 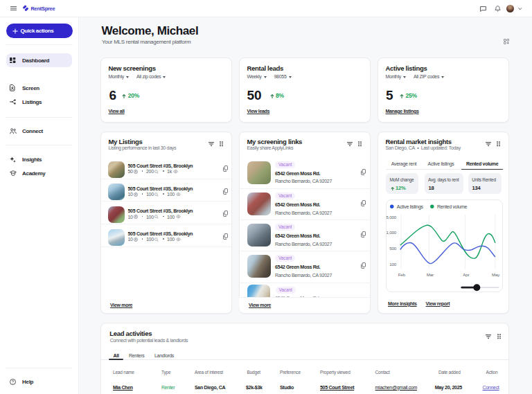 What do you see at coordinates (430, 274) in the screenshot?
I see `svg-text: Mar` at bounding box center [430, 274].